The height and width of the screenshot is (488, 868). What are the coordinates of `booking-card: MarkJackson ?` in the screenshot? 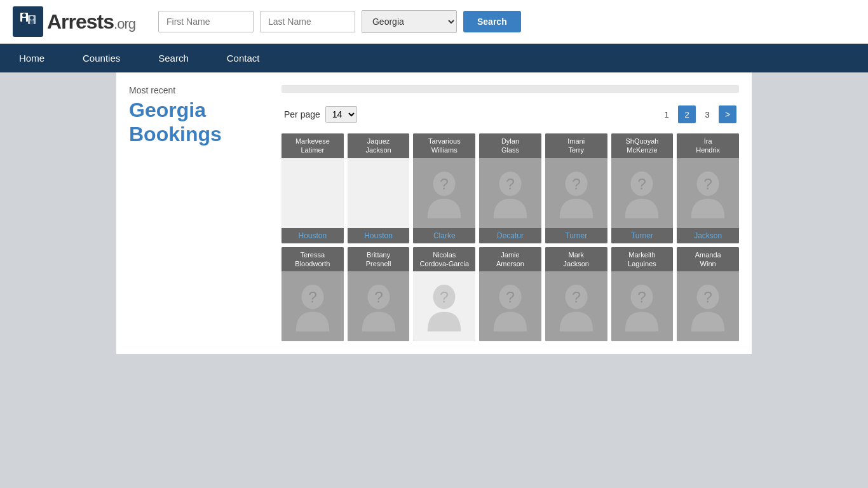 It's located at (576, 295).